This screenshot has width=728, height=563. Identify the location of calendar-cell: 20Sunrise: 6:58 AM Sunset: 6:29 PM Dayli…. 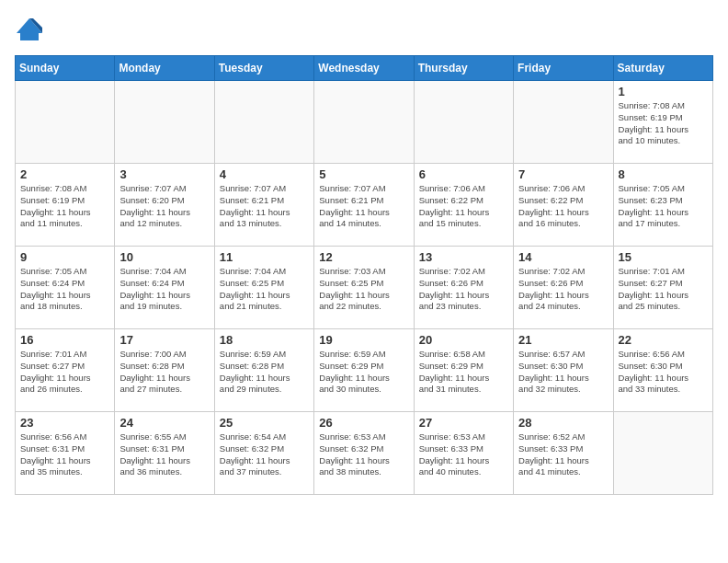
(463, 371).